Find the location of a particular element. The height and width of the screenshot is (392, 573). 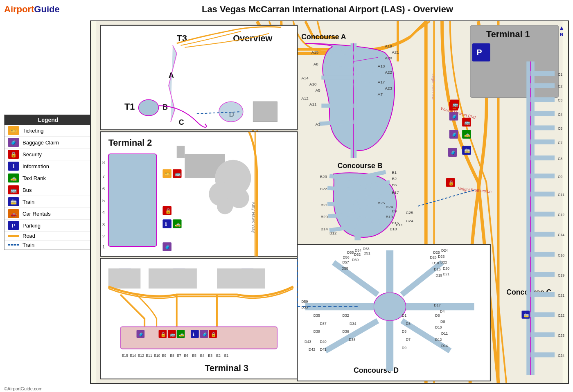

taxi-icon: 🚕 is located at coordinates (14, 178).